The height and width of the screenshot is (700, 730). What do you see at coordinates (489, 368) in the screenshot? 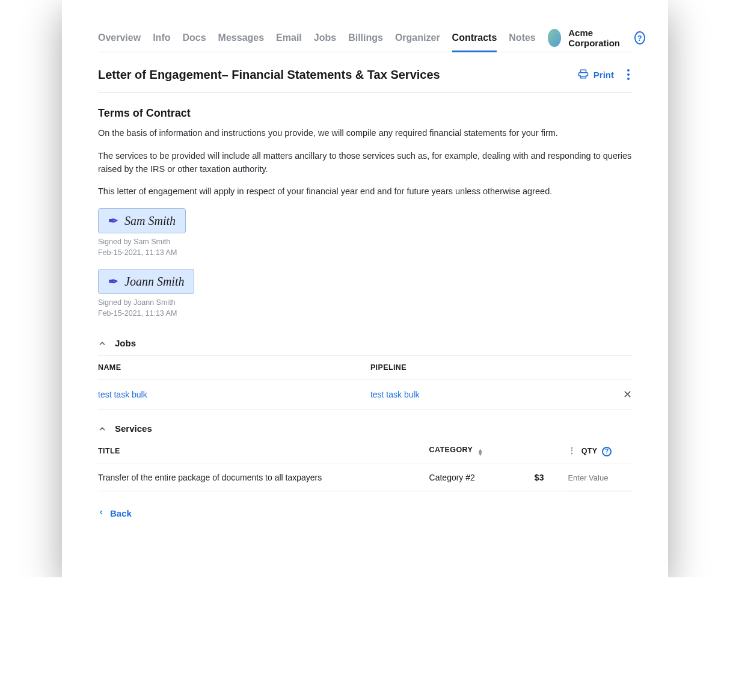
I see `jobs-col-pipeline: PIPELINE` at bounding box center [489, 368].